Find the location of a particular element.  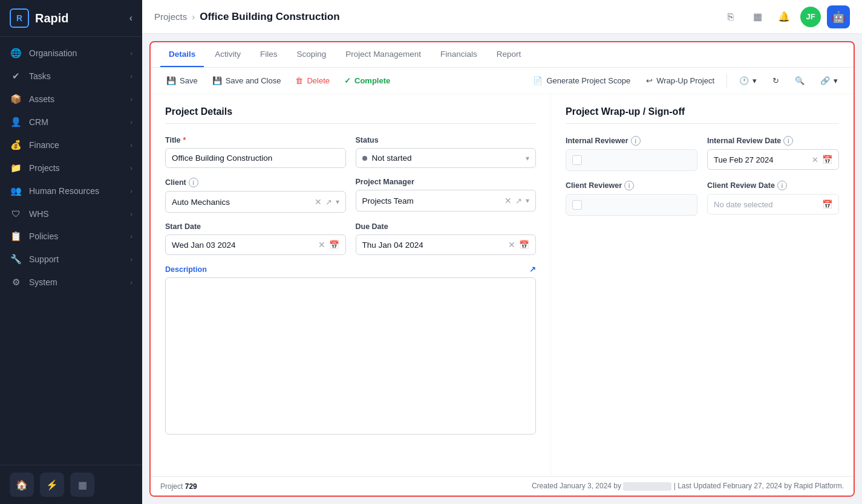

due-date-label: Due Date is located at coordinates (446, 227).